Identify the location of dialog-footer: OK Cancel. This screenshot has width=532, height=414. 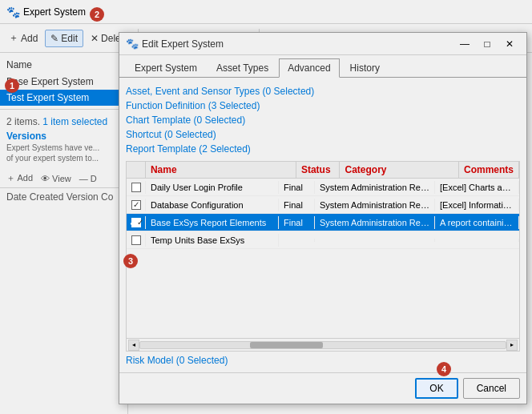
(323, 388).